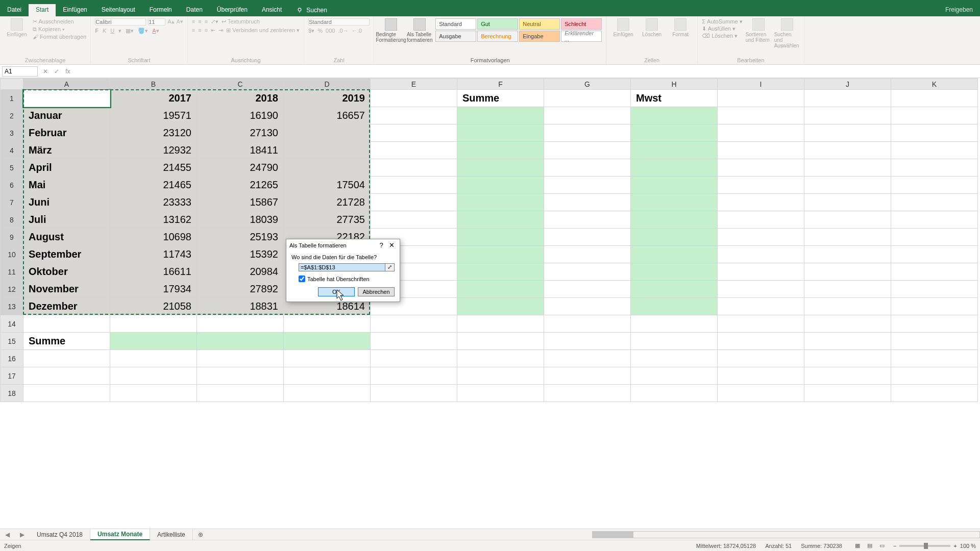  I want to click on cell-J3, so click(848, 133).